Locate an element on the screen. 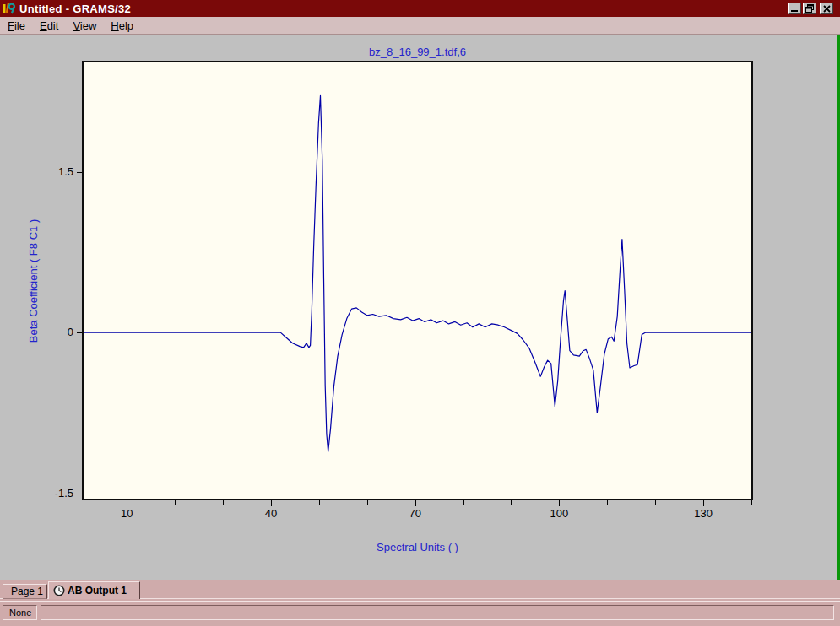 This screenshot has width=840, height=626. y-tick-label: 0 is located at coordinates (54, 332).